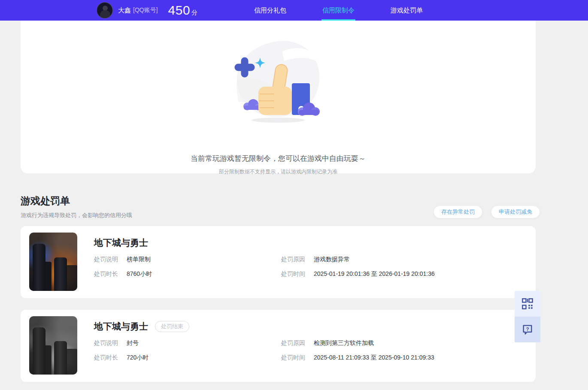 Image resolution: width=588 pixels, height=390 pixels. What do you see at coordinates (183, 10) in the screenshot?
I see `credit-score: 450 分` at bounding box center [183, 10].